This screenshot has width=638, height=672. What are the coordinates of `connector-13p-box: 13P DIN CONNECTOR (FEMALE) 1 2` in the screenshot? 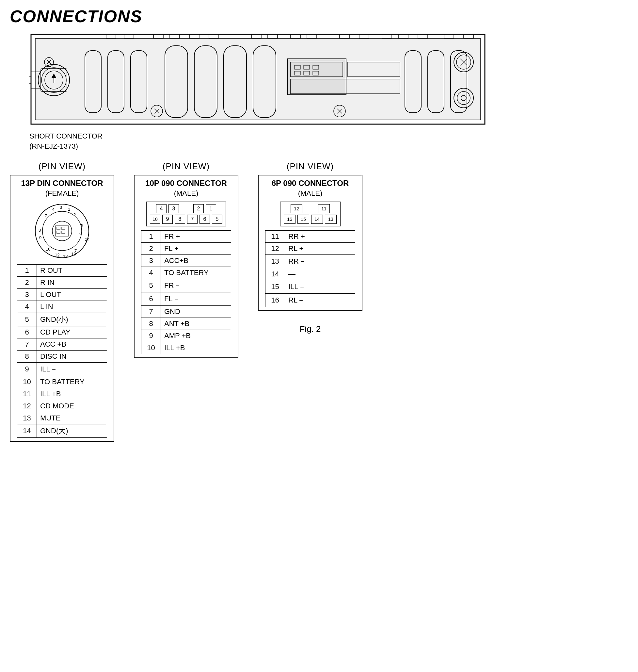 It's located at (62, 308).